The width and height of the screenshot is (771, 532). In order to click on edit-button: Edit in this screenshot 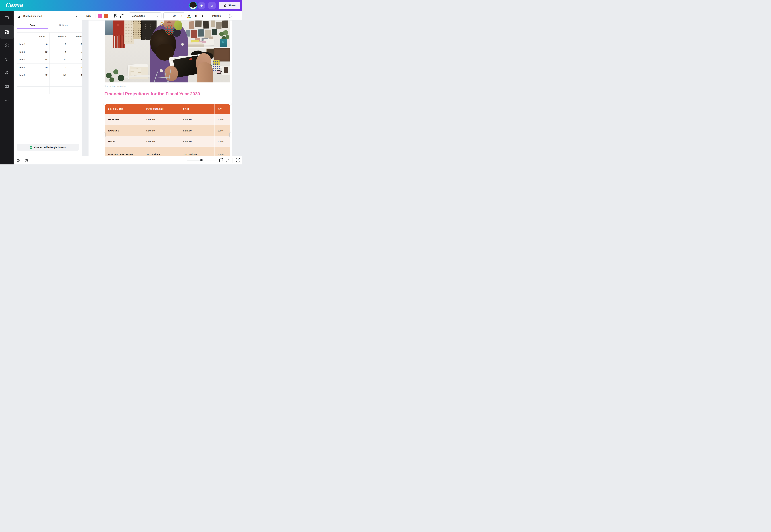, I will do `click(89, 16)`.